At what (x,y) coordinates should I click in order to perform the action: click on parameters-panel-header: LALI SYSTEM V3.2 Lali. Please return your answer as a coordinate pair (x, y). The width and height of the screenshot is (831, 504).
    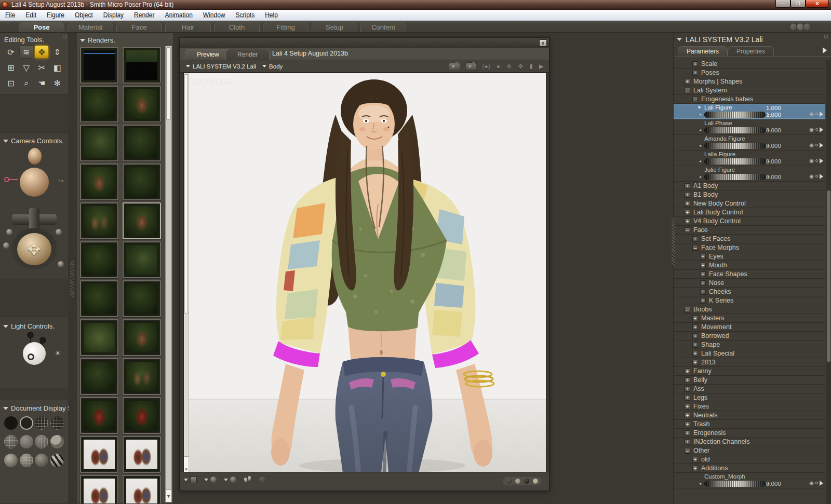
    Looking at the image, I should click on (720, 39).